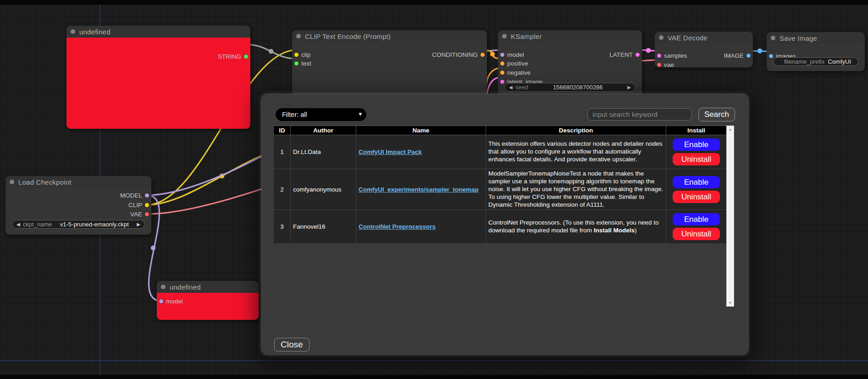 Image resolution: width=868 pixels, height=379 pixels. What do you see at coordinates (482, 55) in the screenshot?
I see `conditioning-output-pin` at bounding box center [482, 55].